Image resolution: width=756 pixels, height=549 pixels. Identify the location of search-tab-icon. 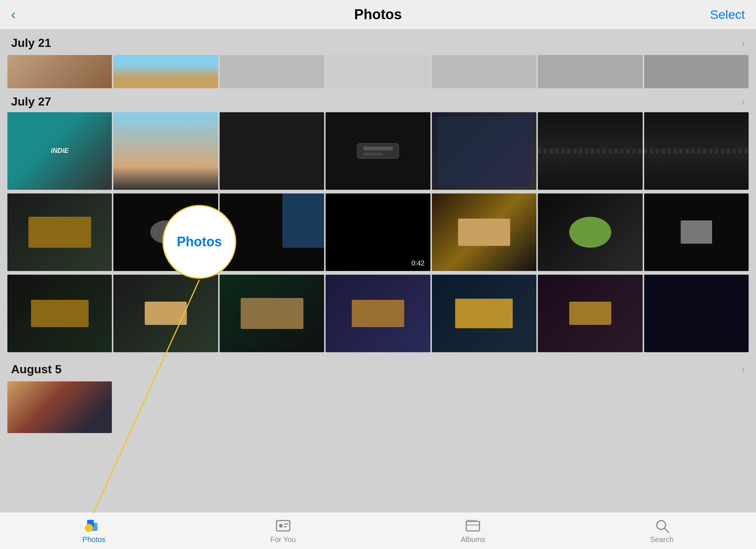
(662, 526).